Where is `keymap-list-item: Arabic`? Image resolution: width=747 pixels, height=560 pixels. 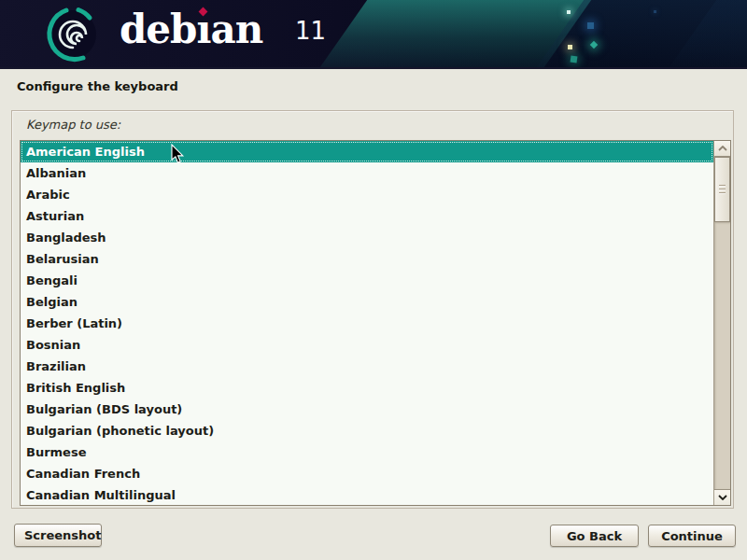 keymap-list-item: Arabic is located at coordinates (367, 194).